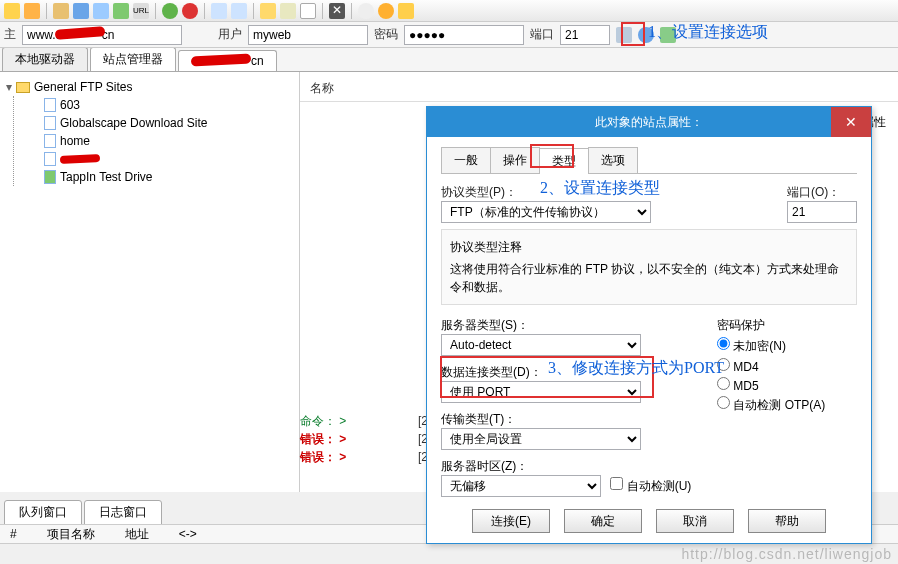  I want to click on tree-item: 603, so click(158, 105).